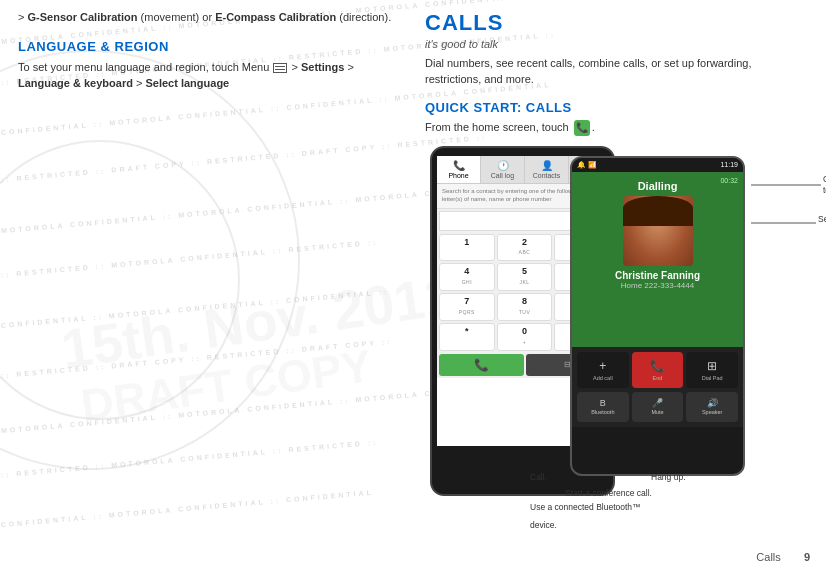 The width and height of the screenshot is (826, 567). I want to click on calling-lower: + Add call 📞 End ⊞ Dial Pad B B, so click(658, 387).